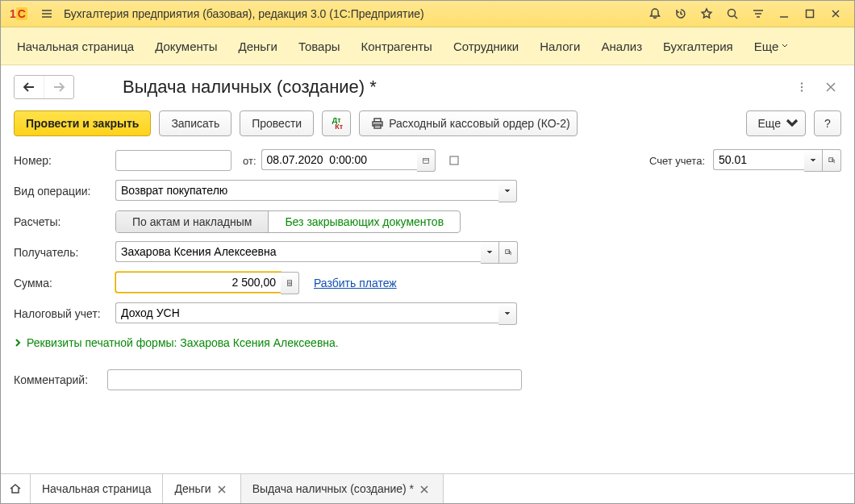 The height and width of the screenshot is (504, 855). Describe the element at coordinates (479, 123) in the screenshot. I see `print-form-label: Расходный кассовый ордер (КО-2)` at that location.